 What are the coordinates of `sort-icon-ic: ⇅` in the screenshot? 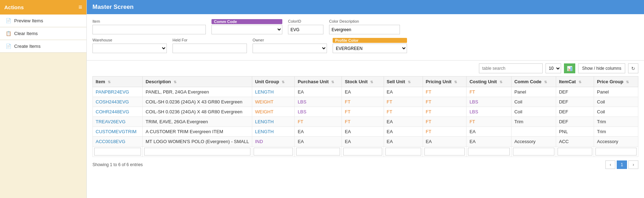 It's located at (580, 82).